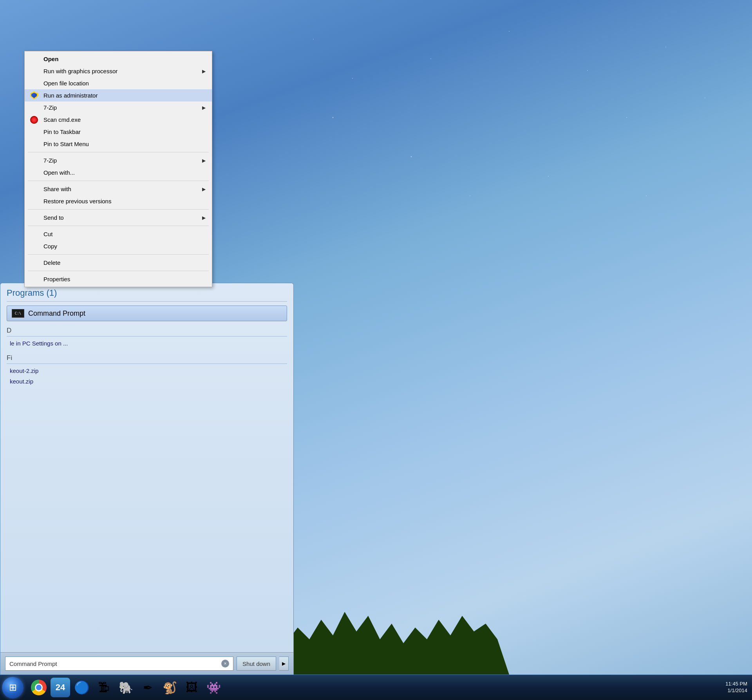 Image resolution: width=752 pixels, height=700 pixels. Describe the element at coordinates (57, 279) in the screenshot. I see `ctx-properties-label: Properties` at that location.